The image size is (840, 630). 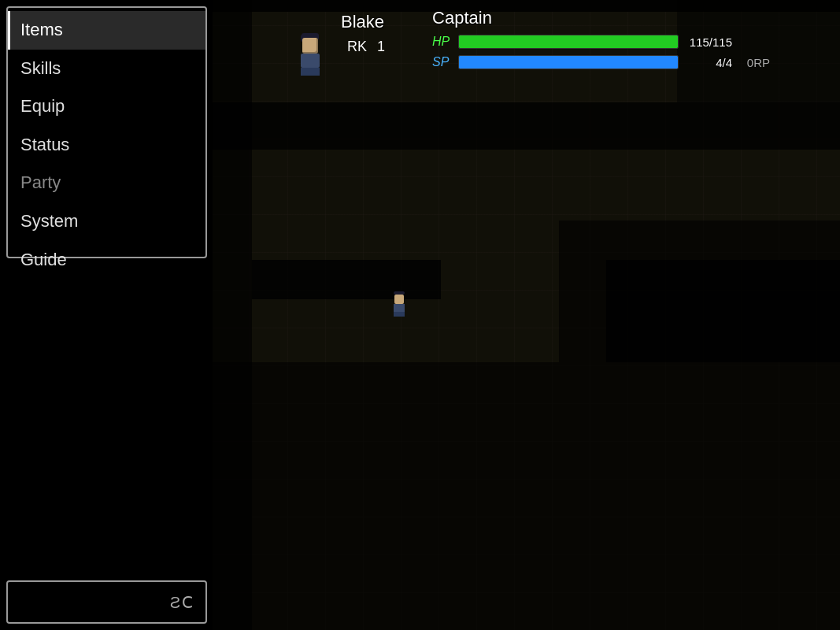 What do you see at coordinates (442, 42) in the screenshot?
I see `hp-label: HP` at bounding box center [442, 42].